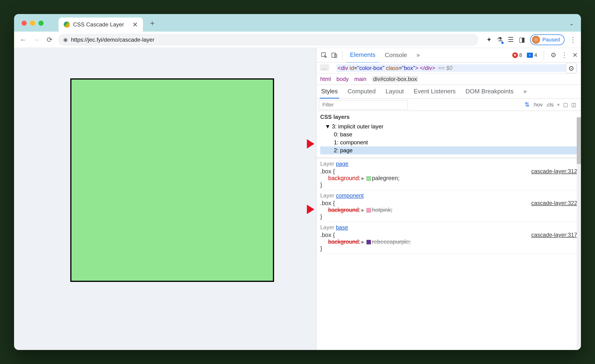 Image resolution: width=595 pixels, height=364 pixels. Describe the element at coordinates (551, 40) in the screenshot. I see `paused-label: Paused` at that location.